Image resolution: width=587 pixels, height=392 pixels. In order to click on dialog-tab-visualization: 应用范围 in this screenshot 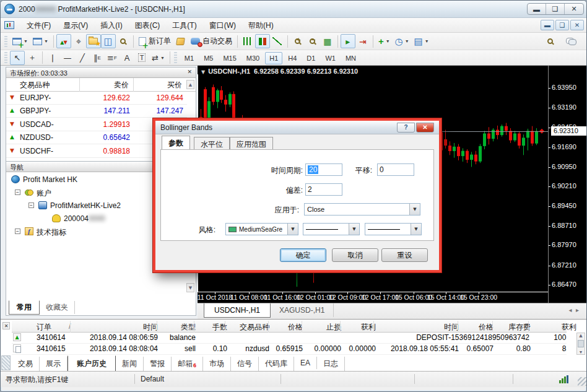, I will do `click(251, 143)`.